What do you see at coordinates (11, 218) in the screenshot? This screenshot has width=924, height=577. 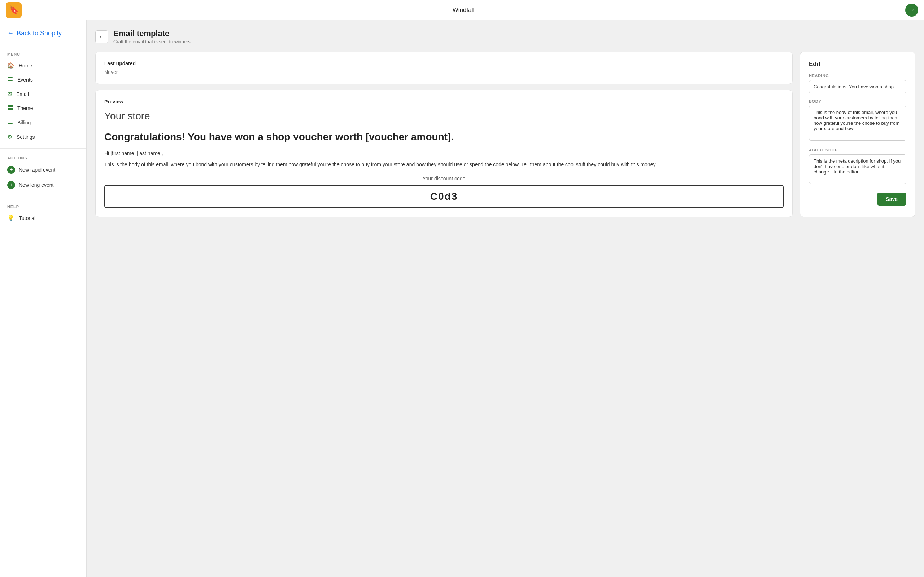 I see `tutorial-icon: 💡` at bounding box center [11, 218].